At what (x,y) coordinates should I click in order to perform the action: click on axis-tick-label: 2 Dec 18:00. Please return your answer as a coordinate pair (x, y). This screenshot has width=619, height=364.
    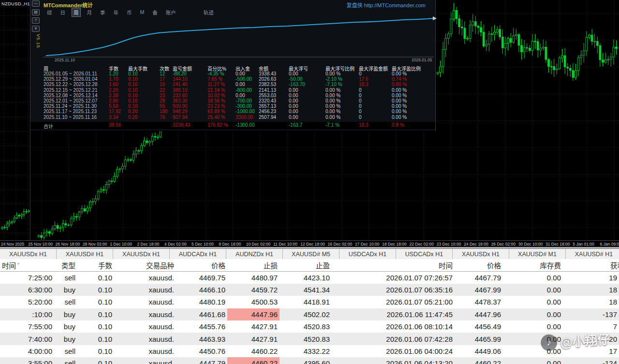
    Looking at the image, I should click on (148, 244).